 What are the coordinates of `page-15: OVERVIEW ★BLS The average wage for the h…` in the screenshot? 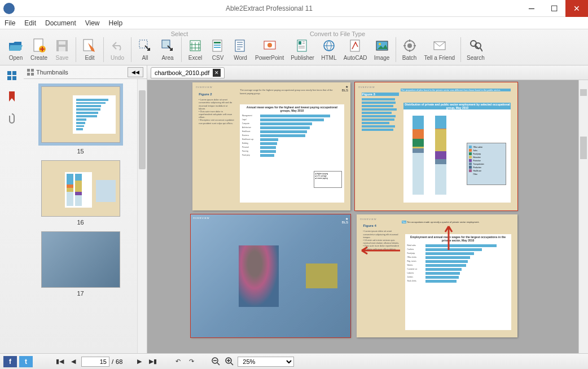 It's located at (271, 147).